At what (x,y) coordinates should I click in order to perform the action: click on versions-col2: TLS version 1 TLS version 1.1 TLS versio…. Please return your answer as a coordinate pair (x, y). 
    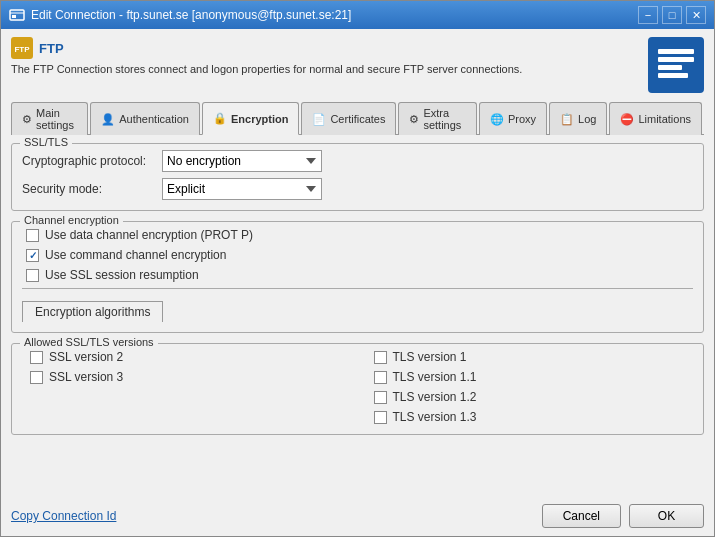
    Looking at the image, I should click on (532, 387).